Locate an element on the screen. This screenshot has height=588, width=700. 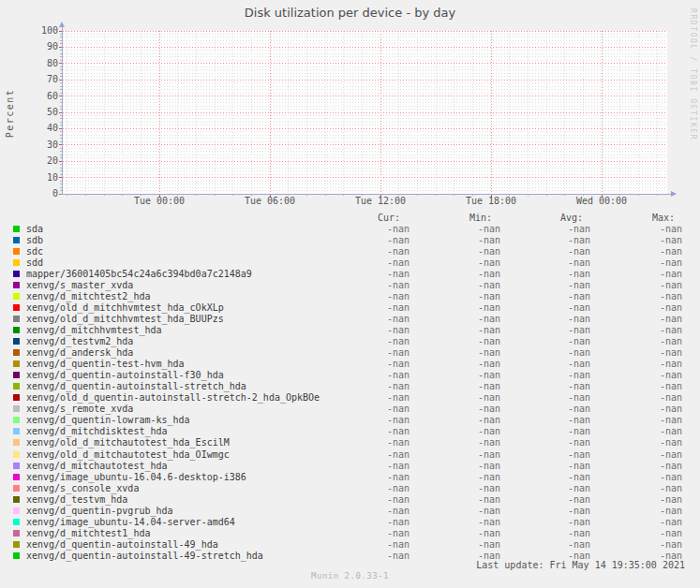
legend-row: xenvg/d_quentin-lowram-ks_hda-nan-nan-na… is located at coordinates (350, 420).